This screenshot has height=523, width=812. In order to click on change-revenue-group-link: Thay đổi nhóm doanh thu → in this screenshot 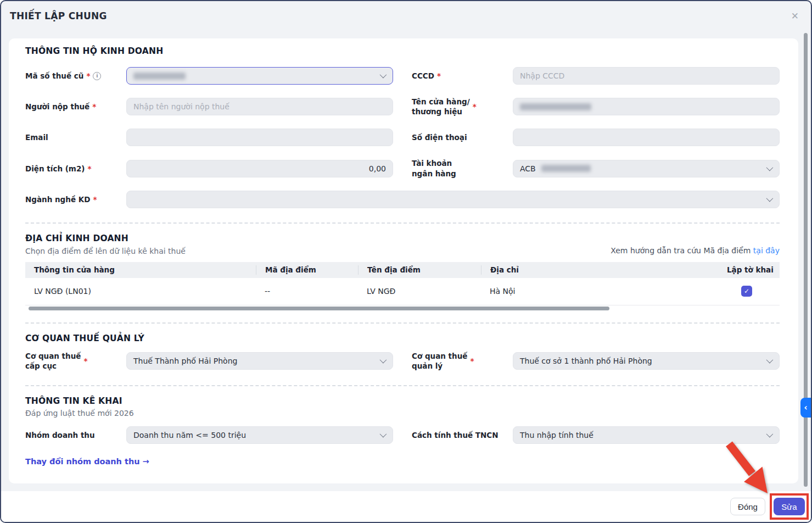, I will do `click(87, 461)`.